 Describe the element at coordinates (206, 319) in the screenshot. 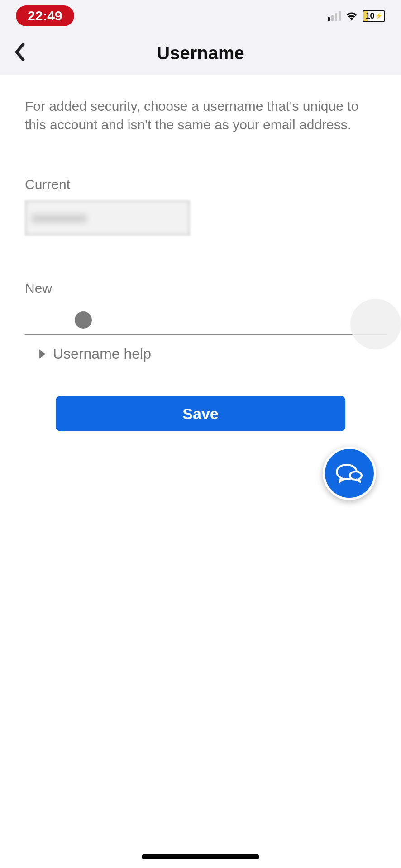

I see `new-username-input` at that location.